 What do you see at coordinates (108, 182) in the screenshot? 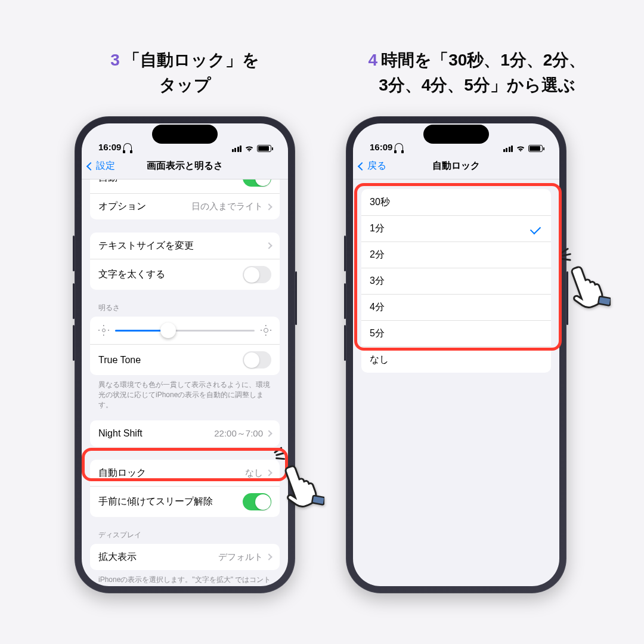
I see `row-label: 自動` at bounding box center [108, 182].